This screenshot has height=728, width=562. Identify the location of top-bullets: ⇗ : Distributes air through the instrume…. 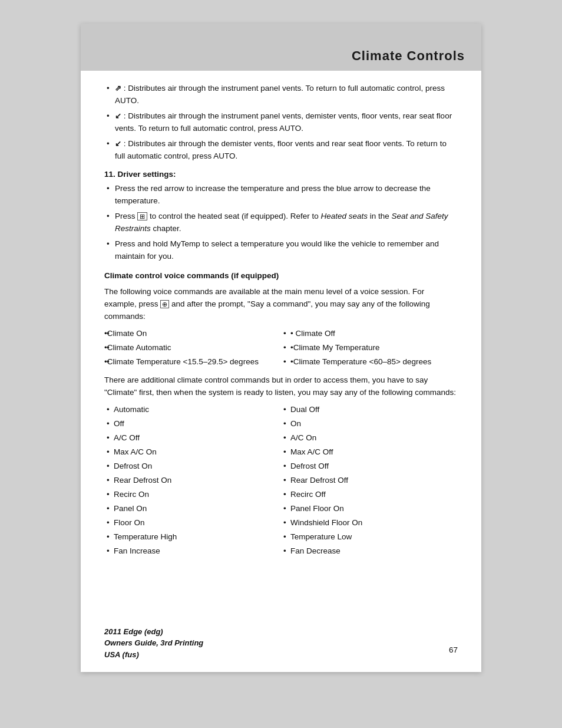
(281, 123).